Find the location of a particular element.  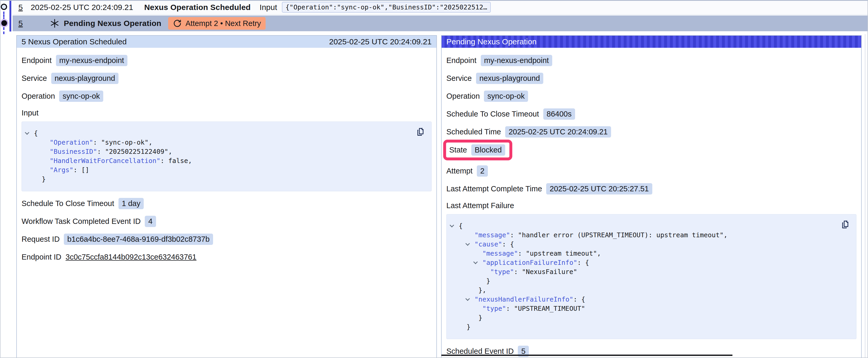

field-label: Scheduled Event ID is located at coordinates (480, 351).